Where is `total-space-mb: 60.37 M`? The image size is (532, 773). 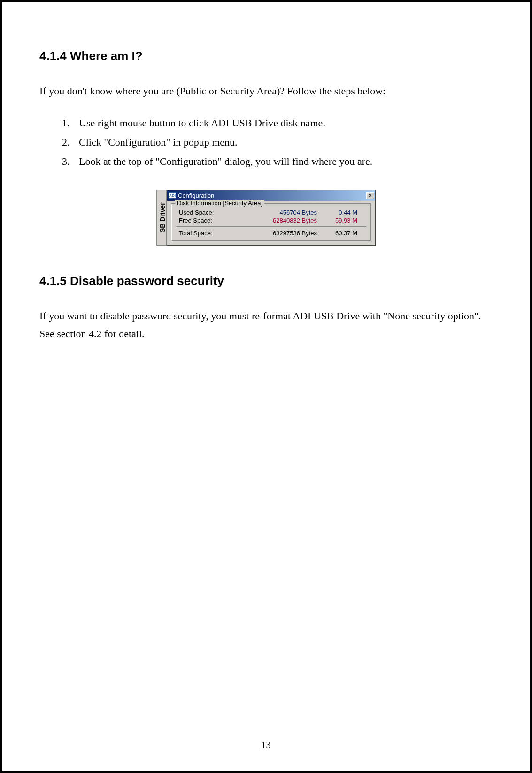
total-space-mb: 60.37 M is located at coordinates (338, 233).